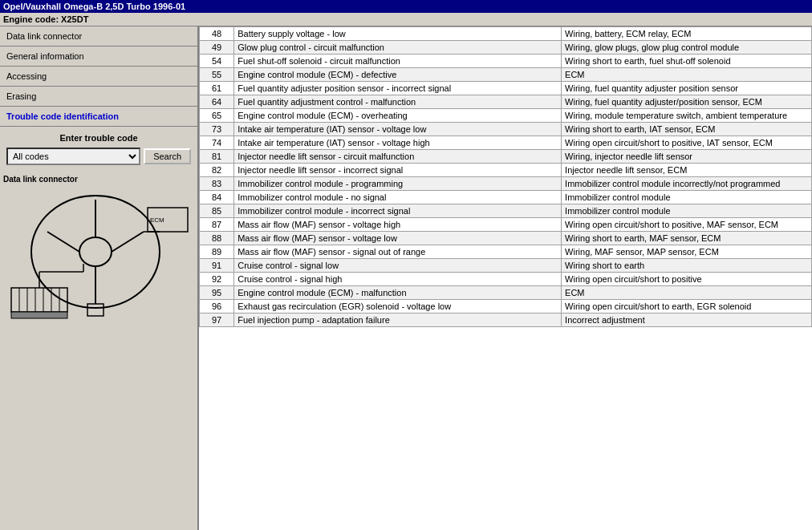  Describe the element at coordinates (46, 19) in the screenshot. I see `engine-code-text: Engine code: X25DT` at that location.